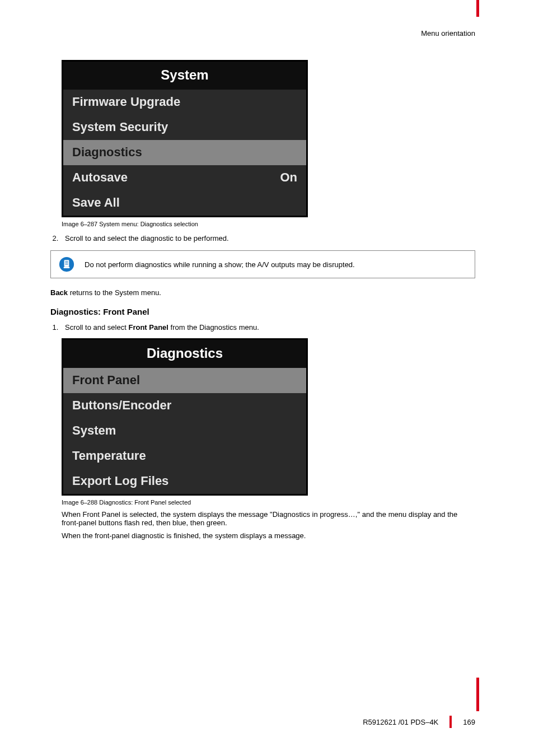 Image resolution: width=534 pixels, height=756 pixels. I want to click on running-header: Menu orientation, so click(263, 34).